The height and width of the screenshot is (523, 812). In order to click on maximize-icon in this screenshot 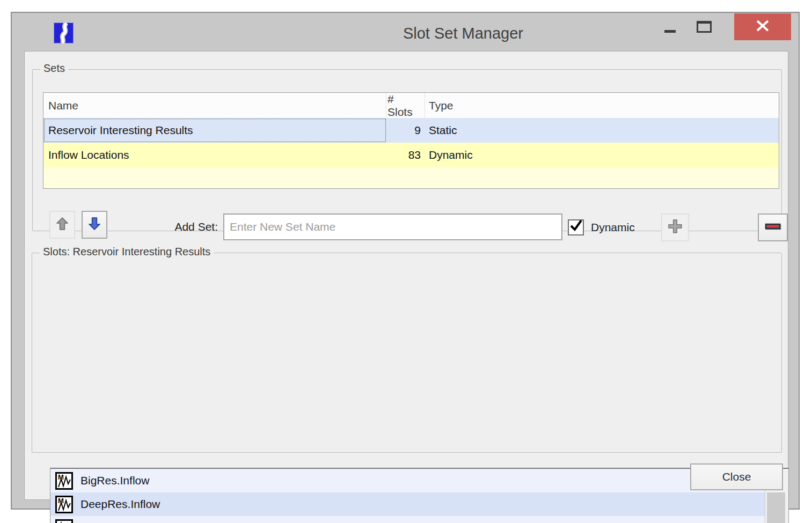, I will do `click(704, 27)`.